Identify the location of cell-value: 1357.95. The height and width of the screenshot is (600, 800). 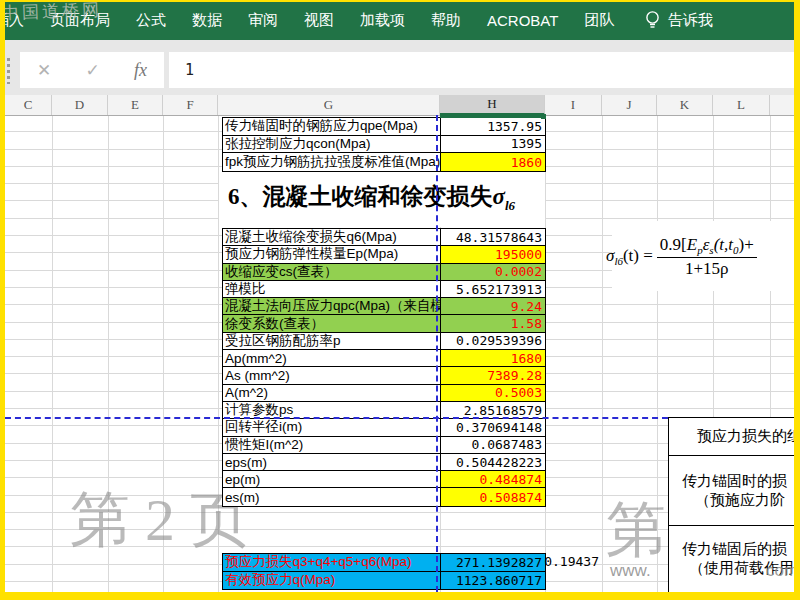
(493, 126).